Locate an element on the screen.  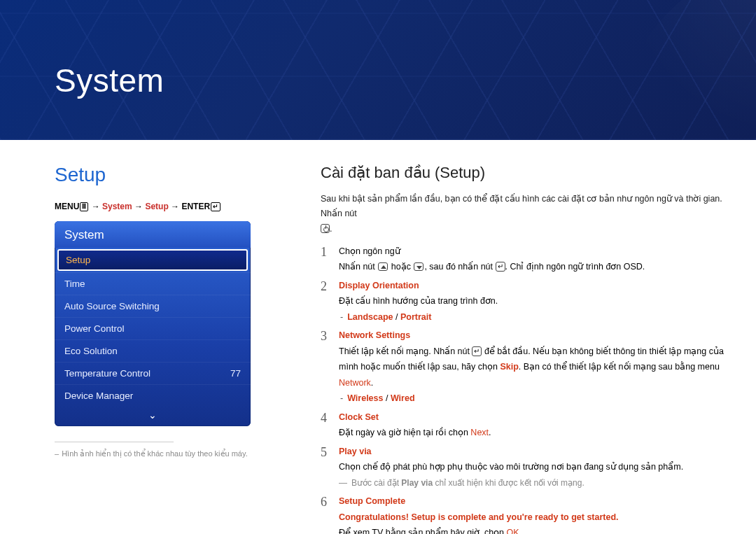
step-5-note-pre: Bước cài đặt is located at coordinates (377, 483).